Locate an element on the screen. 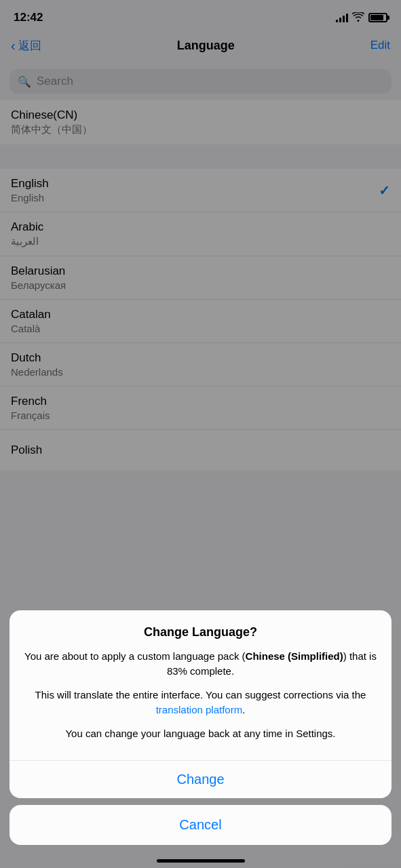 Image resolution: width=401 pixels, height=868 pixels. dialog-bold-lang: Chinese (Simplified) is located at coordinates (294, 656).